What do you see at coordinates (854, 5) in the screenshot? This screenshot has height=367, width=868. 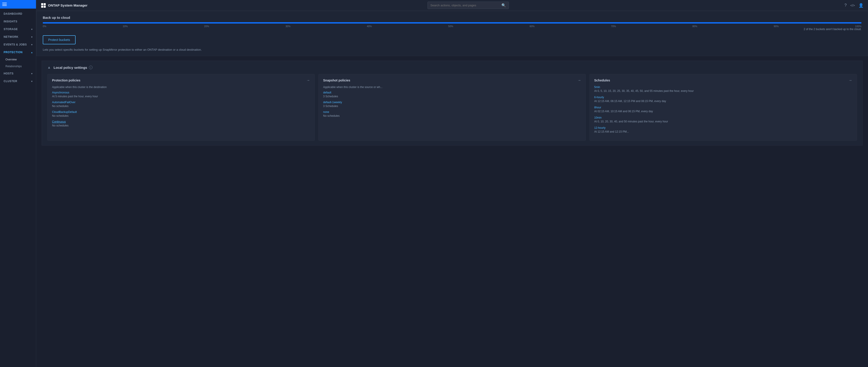 I see `topbar-right: ? </> 👤` at bounding box center [854, 5].